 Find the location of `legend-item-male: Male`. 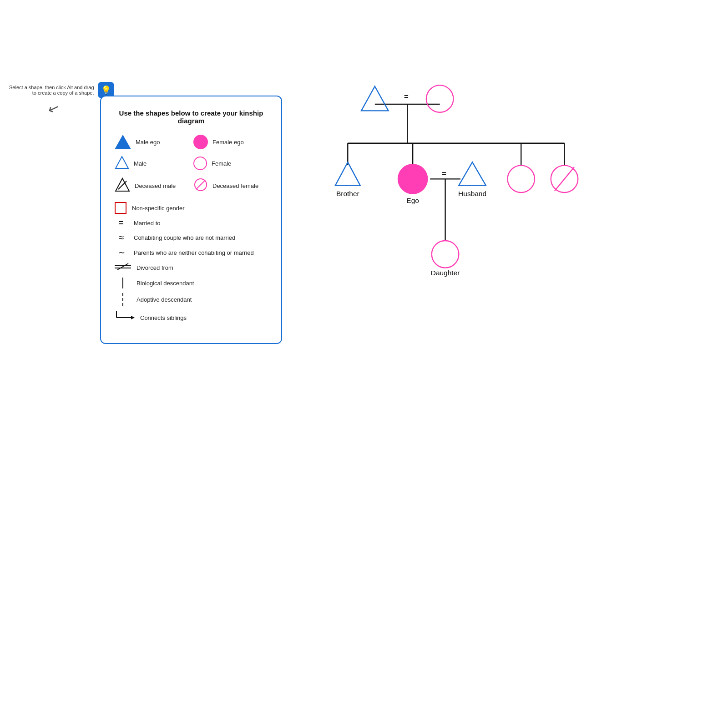

legend-item-male: Male is located at coordinates (152, 163).